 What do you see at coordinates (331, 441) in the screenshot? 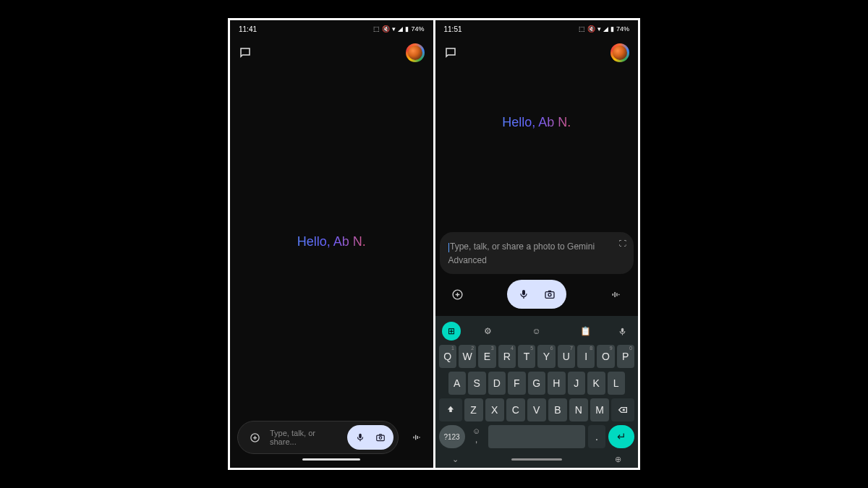
I see `input-area: Type, talk, or share...` at bounding box center [331, 441].